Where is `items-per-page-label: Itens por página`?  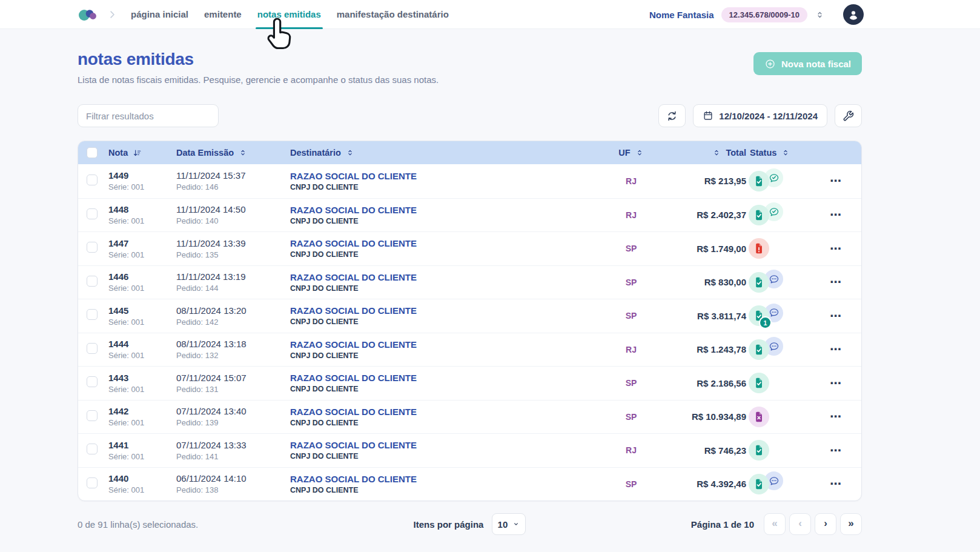 items-per-page-label: Itens por página is located at coordinates (449, 525).